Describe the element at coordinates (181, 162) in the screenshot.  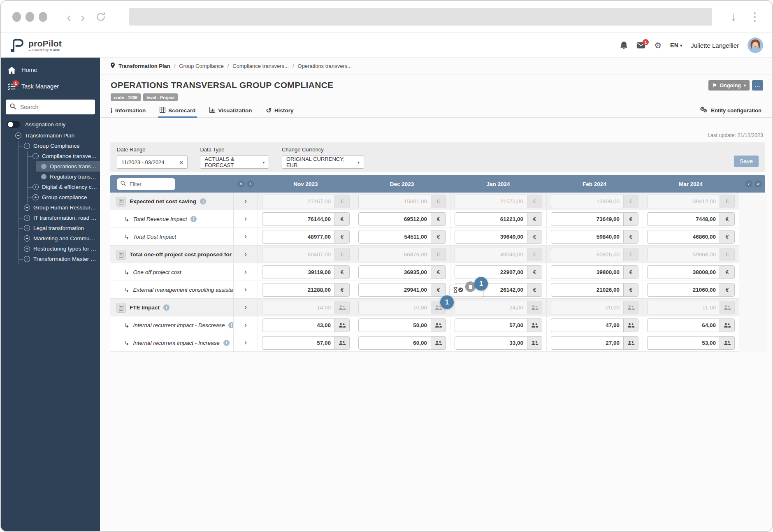
I see `clear-icon: ×` at that location.